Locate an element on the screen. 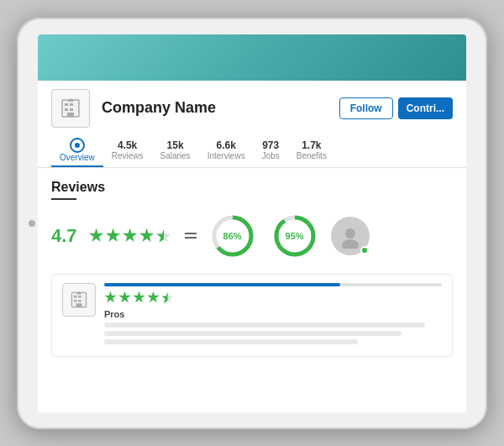  follow-button: Follow is located at coordinates (366, 108).